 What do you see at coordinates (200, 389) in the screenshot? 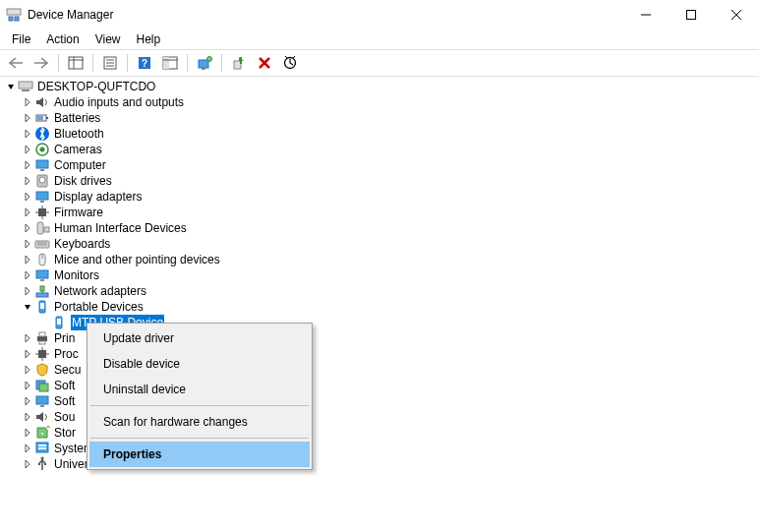
I see `ctx-uninstall-device: Uninstall device` at bounding box center [200, 389].